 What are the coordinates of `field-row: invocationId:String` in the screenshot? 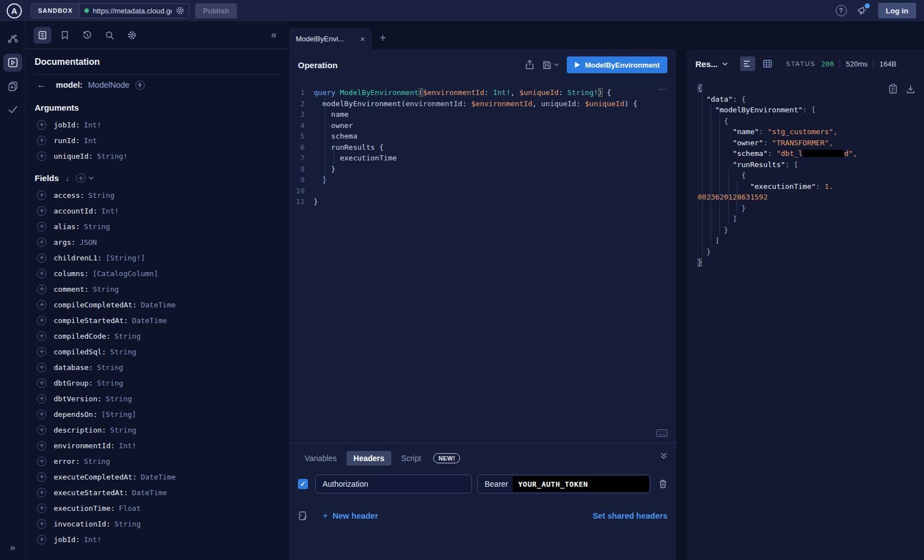 It's located at (157, 524).